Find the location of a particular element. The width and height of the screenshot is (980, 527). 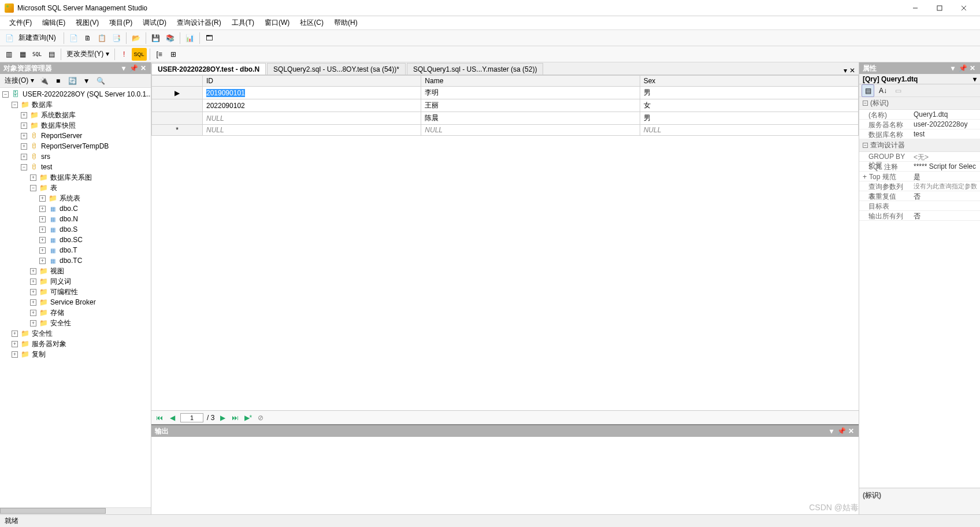

activity-icon: 📊 is located at coordinates (190, 38).